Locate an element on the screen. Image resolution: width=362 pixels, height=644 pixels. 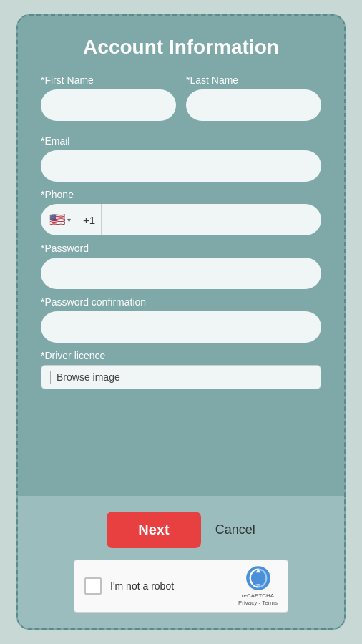
last-name-label: *Last Name is located at coordinates (253, 80).